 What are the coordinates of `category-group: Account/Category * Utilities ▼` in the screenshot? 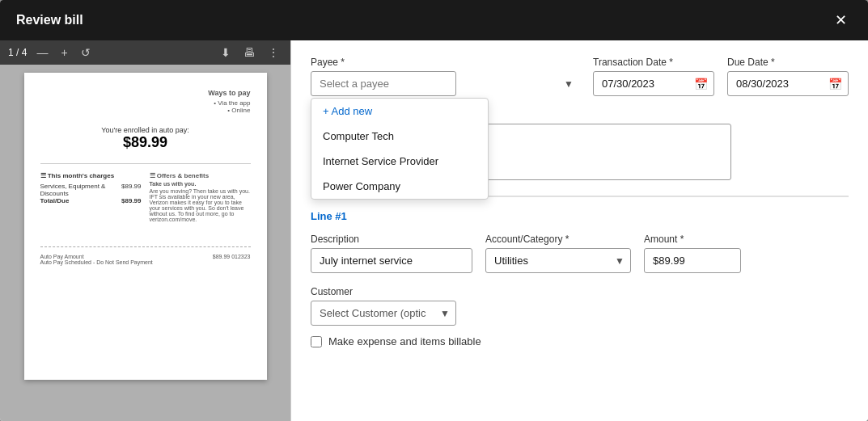 It's located at (558, 254).